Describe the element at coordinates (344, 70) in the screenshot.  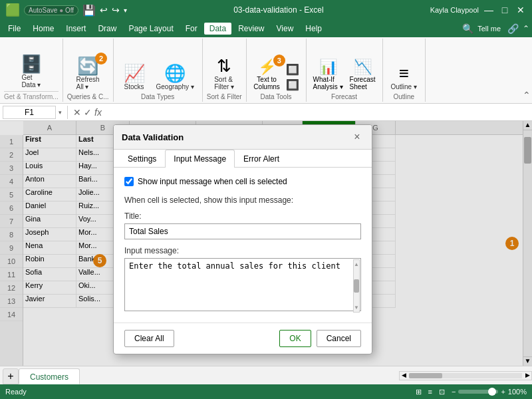
I see `ribbon-group-forecast: 📊 What-IfAnalysis ▾ 📉 ForecastSheet Fore…` at that location.